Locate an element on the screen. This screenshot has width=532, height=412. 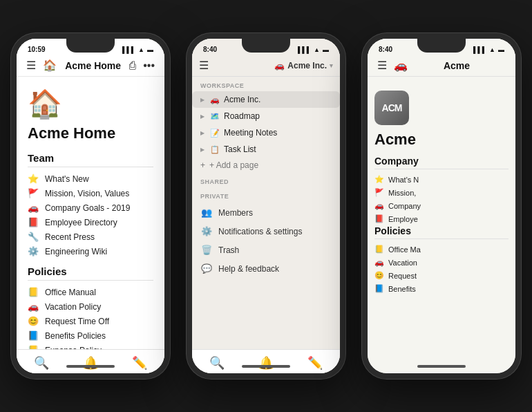
partial-company-items: ⭐What's N 🚩Mission, 🚗Company 📕Employe is located at coordinates (441, 199).